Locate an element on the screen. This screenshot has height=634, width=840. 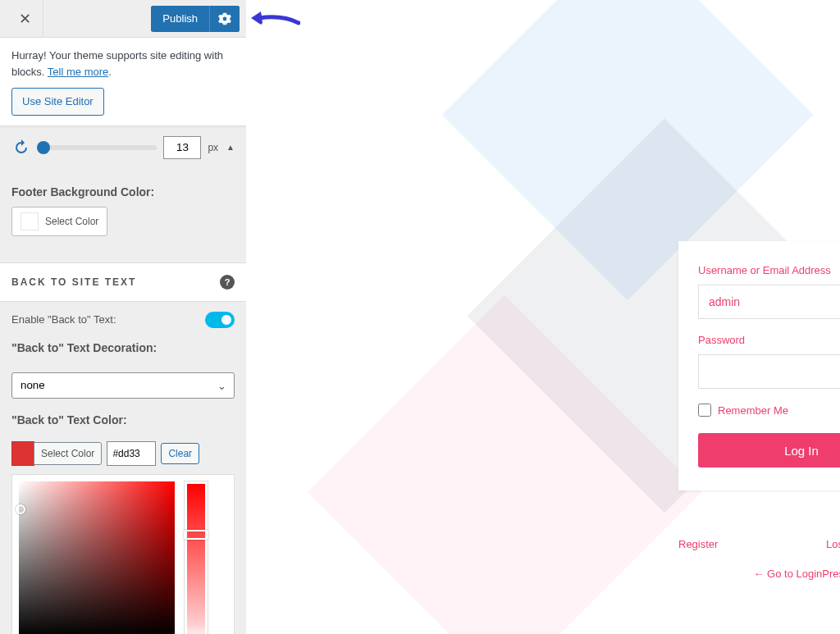
login-form-card: Username or Email Address Password Remem… is located at coordinates (760, 366).